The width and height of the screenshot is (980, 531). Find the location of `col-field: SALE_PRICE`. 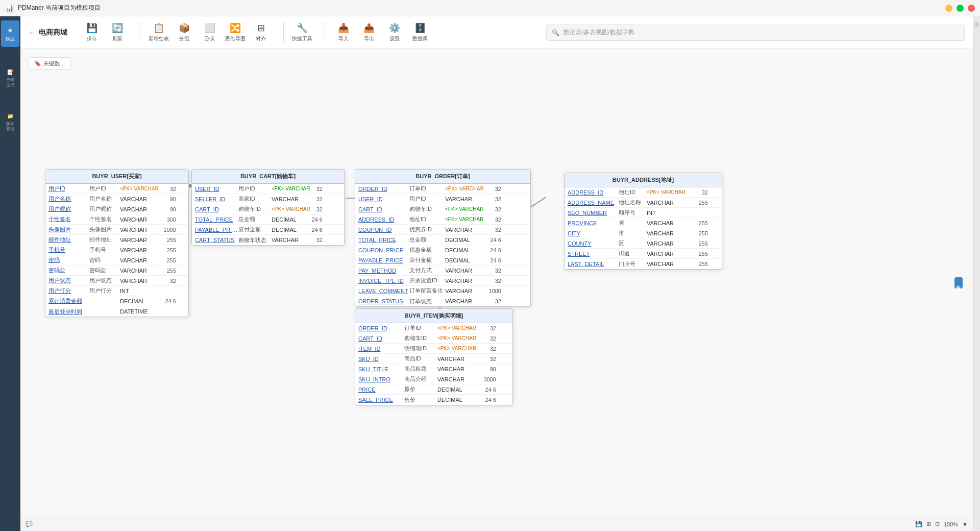

col-field: SALE_PRICE is located at coordinates (381, 400).